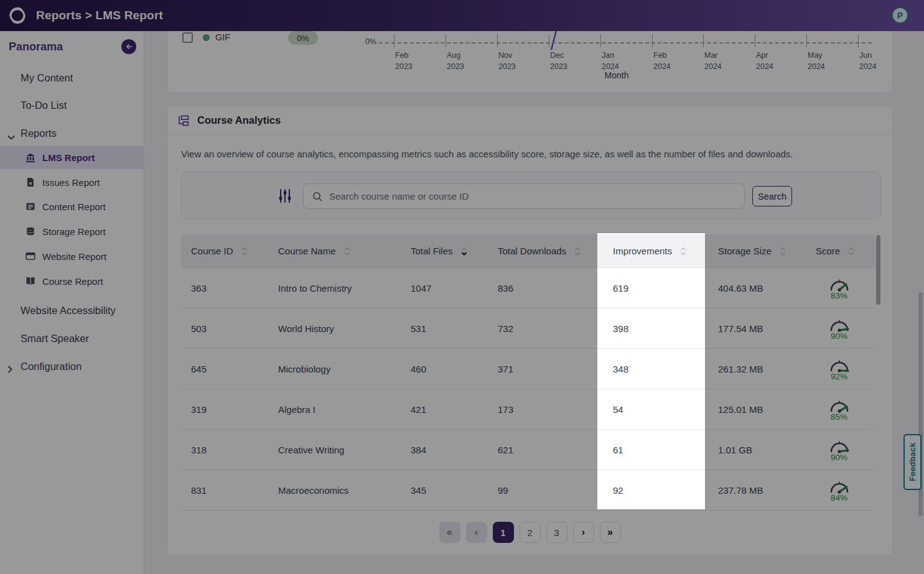 The image size is (924, 574). I want to click on pagination-page-2: 2, so click(530, 532).